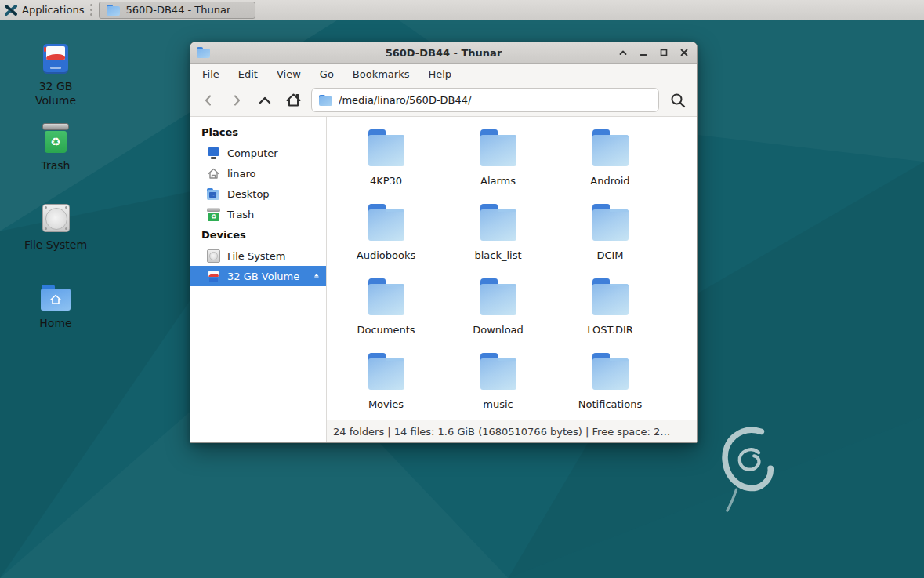 The width and height of the screenshot is (924, 578). What do you see at coordinates (208, 100) in the screenshot?
I see `chevron-left-icon` at bounding box center [208, 100].